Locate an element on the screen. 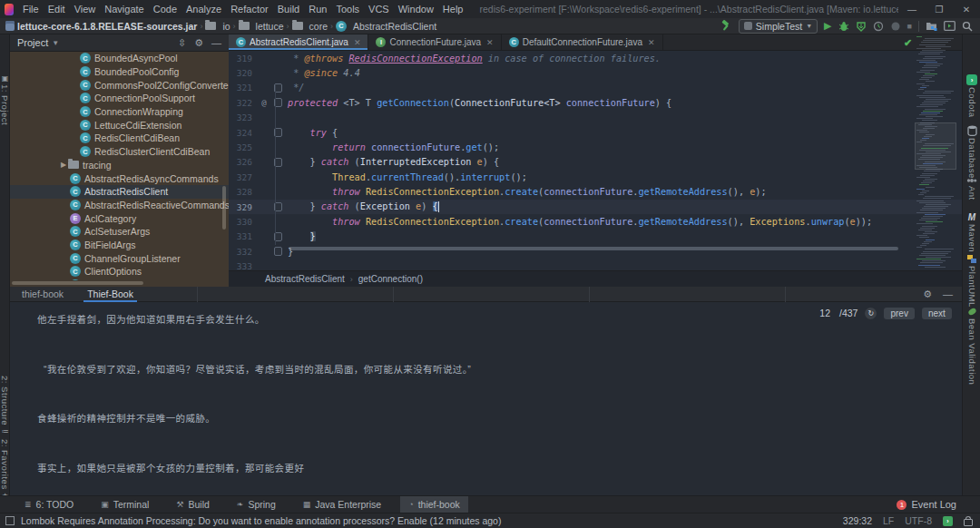 This screenshot has width=980, height=528. tree-item-boundedasyncpool: CBoundedAsyncPool is located at coordinates (120, 58).